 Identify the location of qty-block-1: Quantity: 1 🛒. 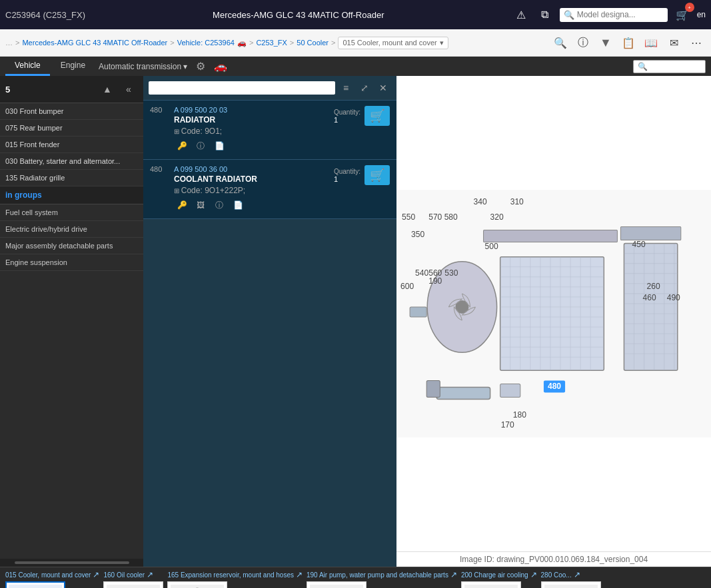
(362, 116).